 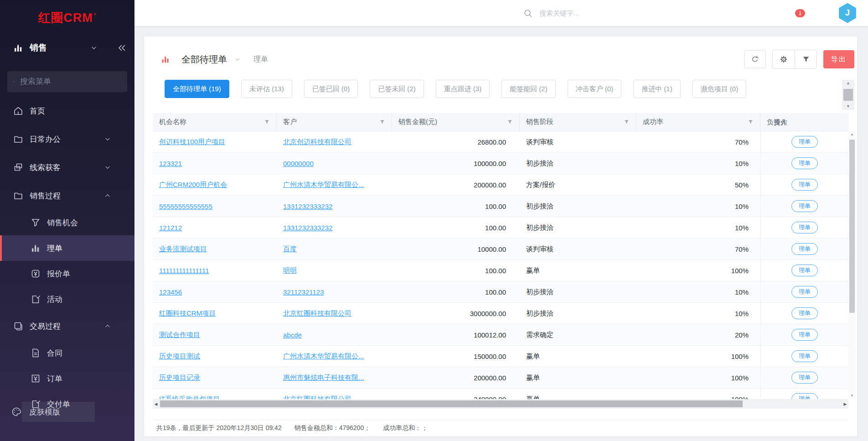 What do you see at coordinates (501, 292) in the screenshot?
I see `table-row: 12345632112321123100.00初步接洽10%理单` at bounding box center [501, 292].